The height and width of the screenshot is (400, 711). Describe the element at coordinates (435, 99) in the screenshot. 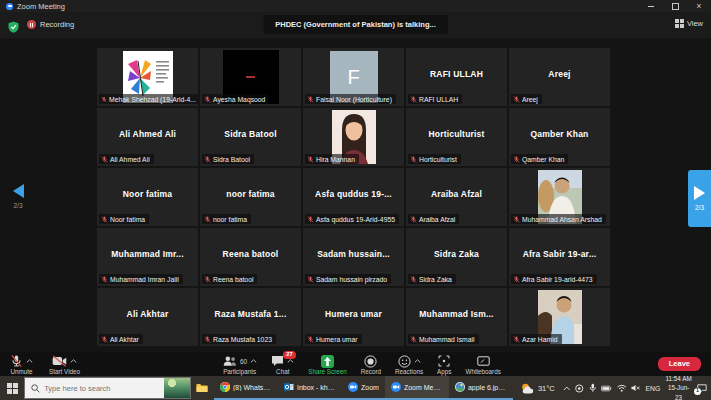

I see `participant-label: RAFI ULLAH` at that location.